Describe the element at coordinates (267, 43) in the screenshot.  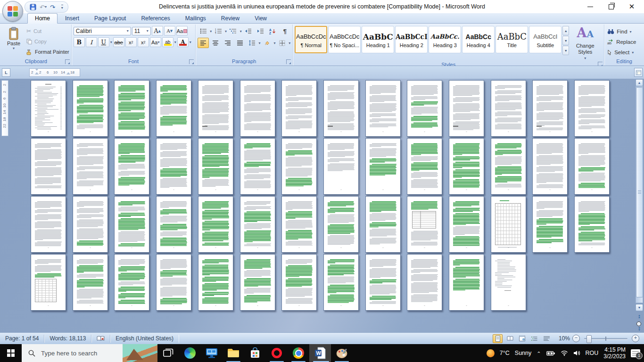
I see `shading-button` at that location.